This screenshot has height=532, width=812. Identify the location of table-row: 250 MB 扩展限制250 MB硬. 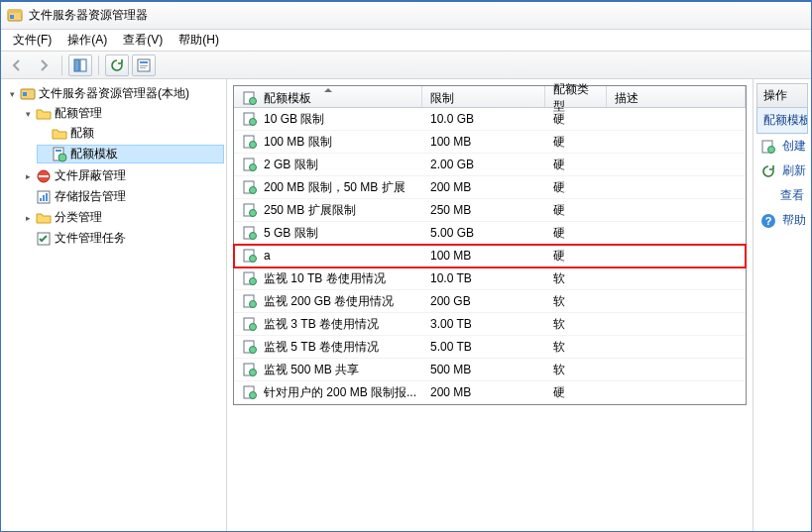
(490, 210).